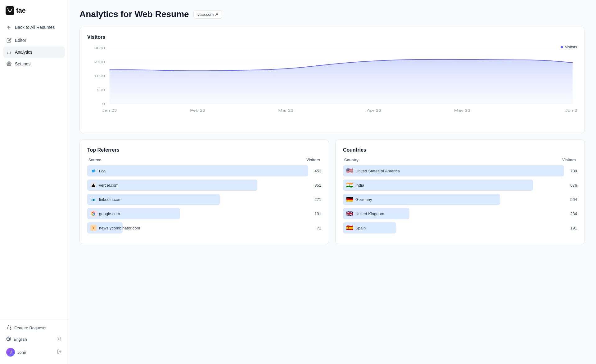 Image resolution: width=596 pixels, height=364 pixels. I want to click on top-referrers-title: Top Referrers, so click(204, 150).